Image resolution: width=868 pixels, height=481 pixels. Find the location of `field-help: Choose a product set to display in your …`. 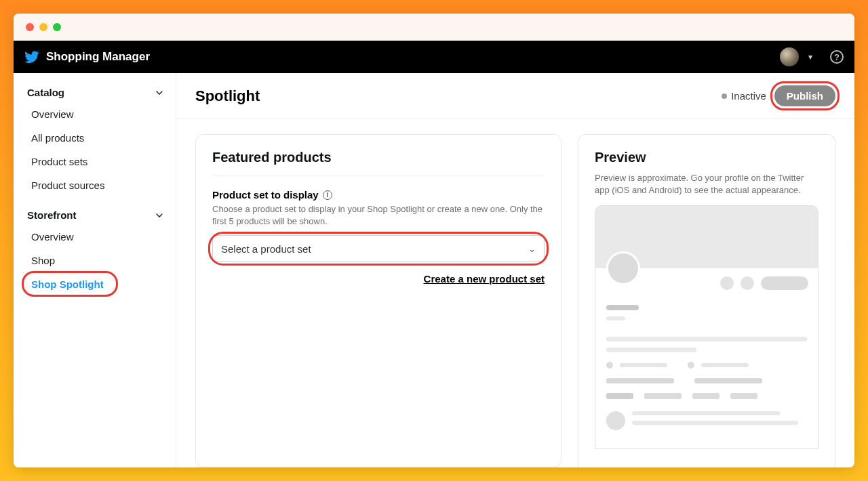

field-help: Choose a product set to display in your … is located at coordinates (378, 215).